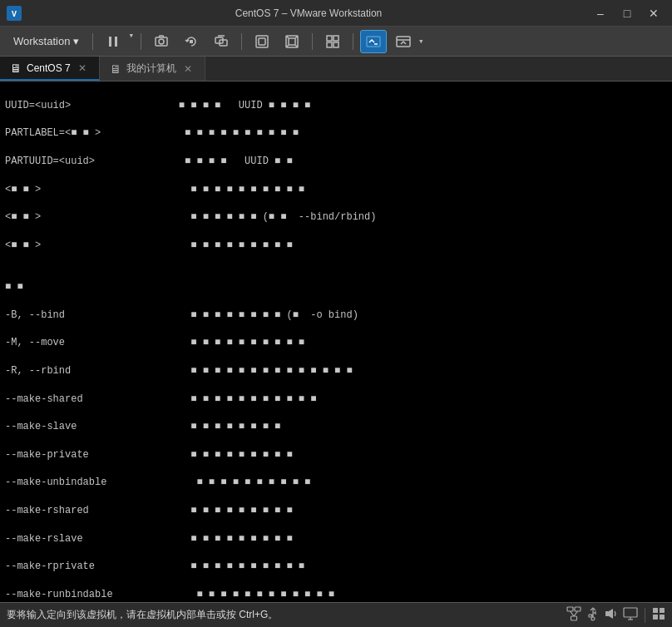 The height and width of the screenshot is (627, 672). I want to click on tab-mypc: 🖥 我的计算机 ✕, so click(153, 68).